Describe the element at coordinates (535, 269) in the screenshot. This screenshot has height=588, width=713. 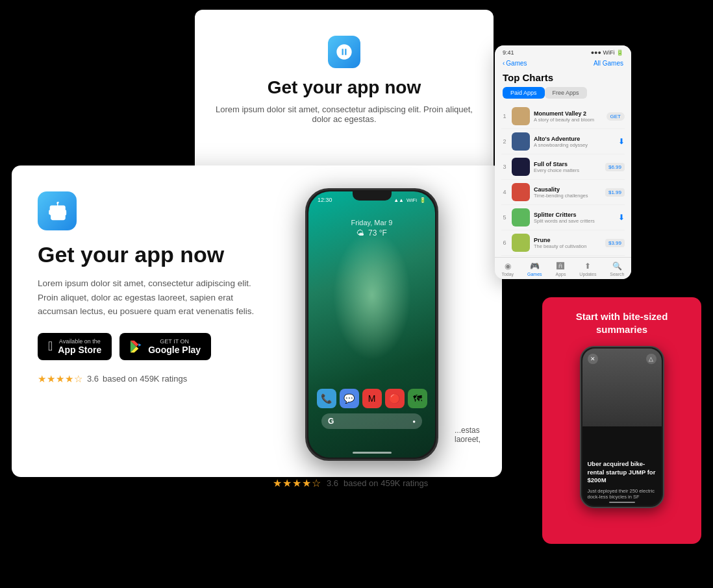
I see `as-bottom-tab-games: 🎮Games` at that location.